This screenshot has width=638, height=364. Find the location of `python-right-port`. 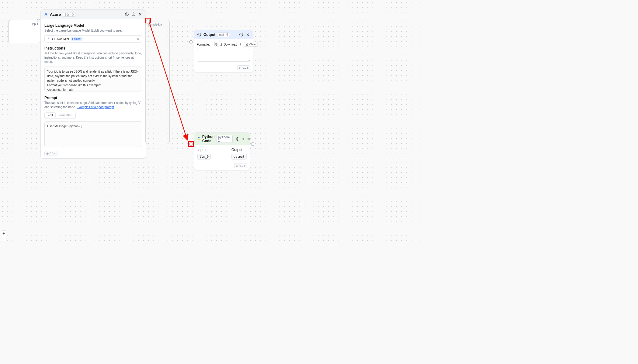

python-right-port is located at coordinates (253, 144).